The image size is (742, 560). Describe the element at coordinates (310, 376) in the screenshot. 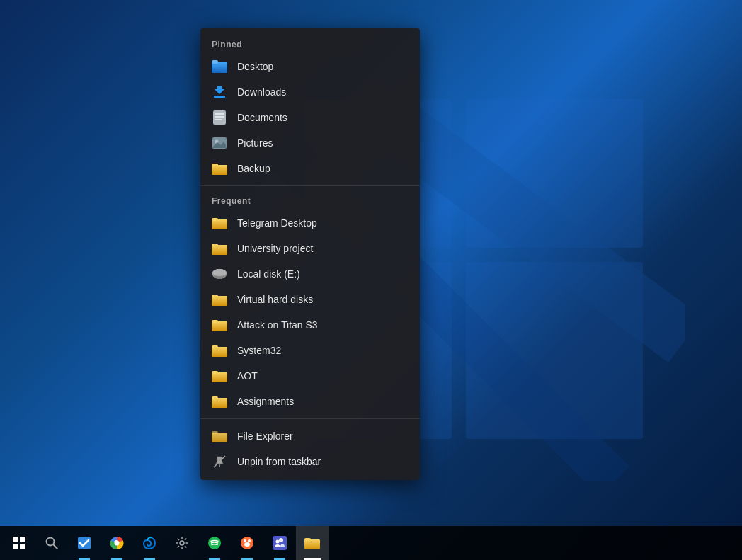

I see `jump-item-aot: AOT` at that location.